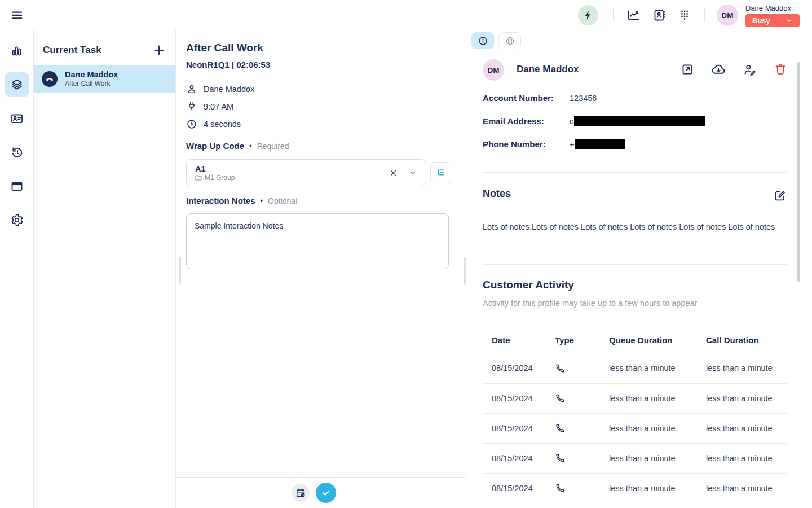 The image size is (812, 508). What do you see at coordinates (494, 70) in the screenshot?
I see `profile-avatar-initials: DM` at bounding box center [494, 70].